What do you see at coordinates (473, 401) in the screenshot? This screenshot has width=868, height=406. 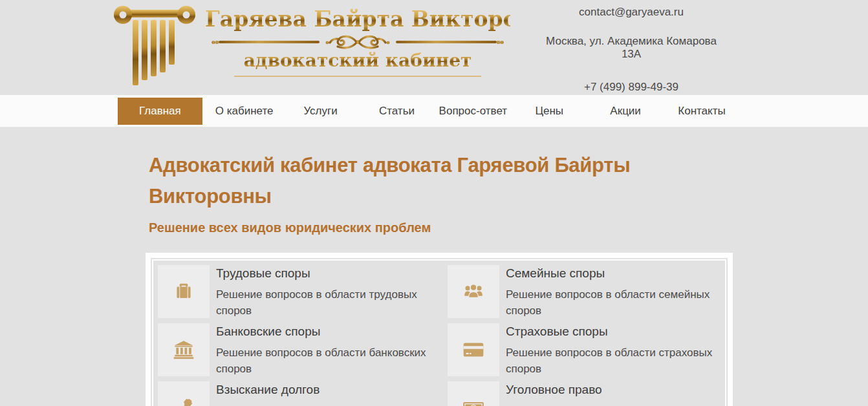 I see `banknote-icon` at bounding box center [473, 401].